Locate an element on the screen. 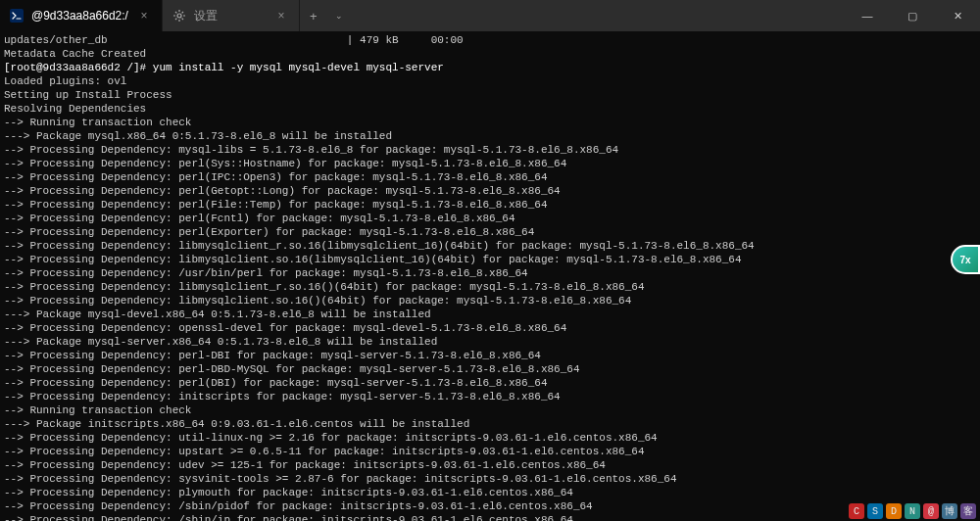  minimize-button: — is located at coordinates (867, 16).